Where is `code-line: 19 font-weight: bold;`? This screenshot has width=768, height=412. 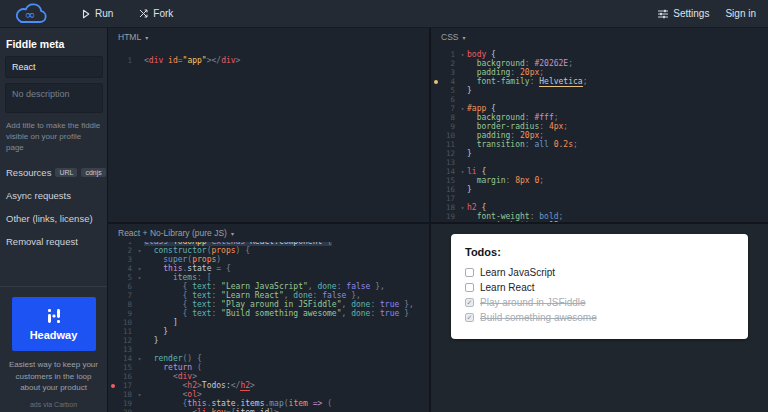
code-line: 19 font-weight: bold; is located at coordinates (600, 216).